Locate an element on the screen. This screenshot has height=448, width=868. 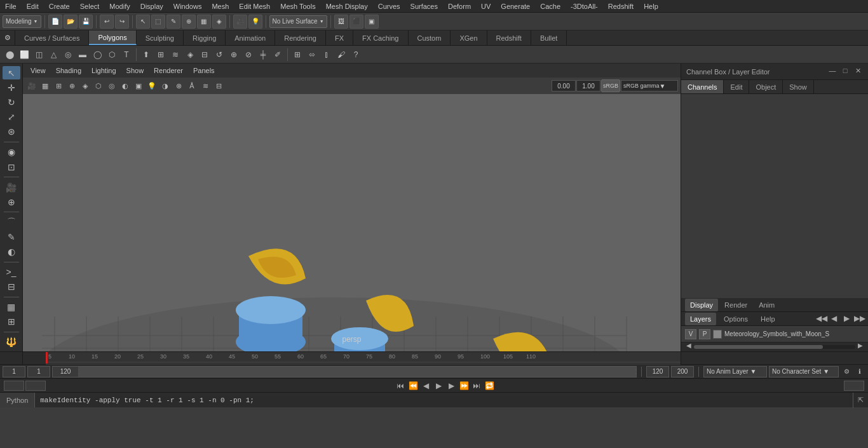
layer-next-btn: ▶ is located at coordinates (846, 319).